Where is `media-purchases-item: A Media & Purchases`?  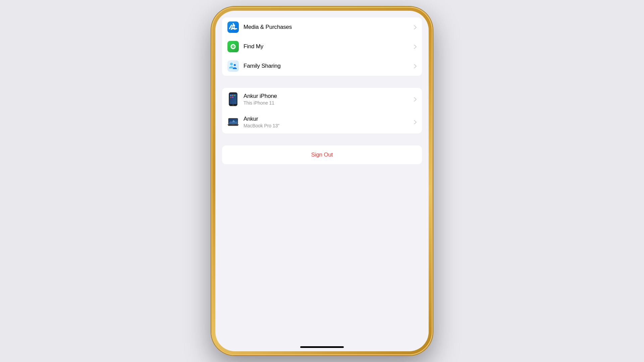
media-purchases-item: A Media & Purchases is located at coordinates (322, 27).